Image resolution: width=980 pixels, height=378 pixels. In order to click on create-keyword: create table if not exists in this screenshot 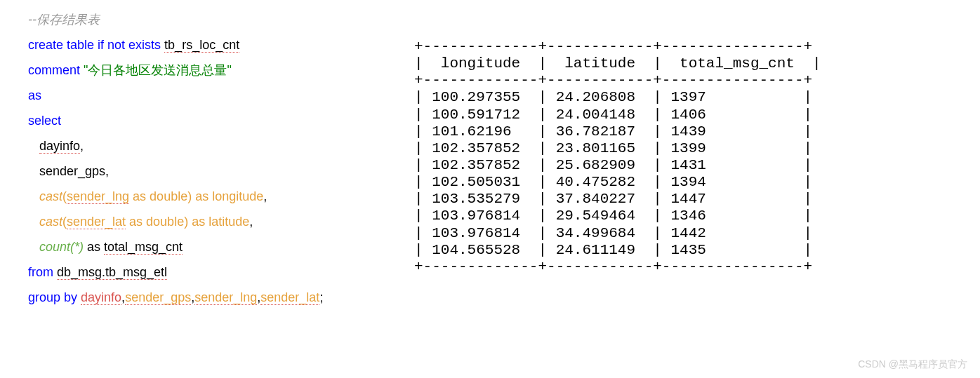, I will do `click(96, 45)`.